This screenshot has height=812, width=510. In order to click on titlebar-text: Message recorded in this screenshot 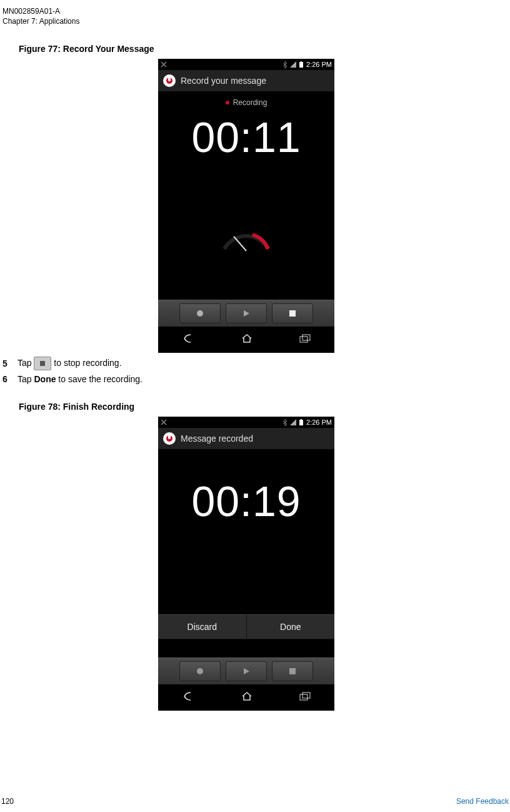, I will do `click(217, 439)`.